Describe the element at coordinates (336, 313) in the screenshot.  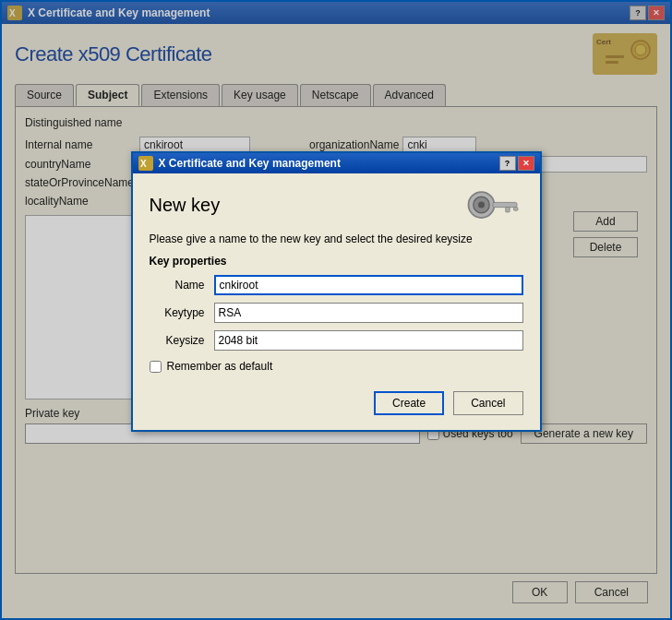
I see `keytype-row: Keytype RSA DSA EC` at that location.